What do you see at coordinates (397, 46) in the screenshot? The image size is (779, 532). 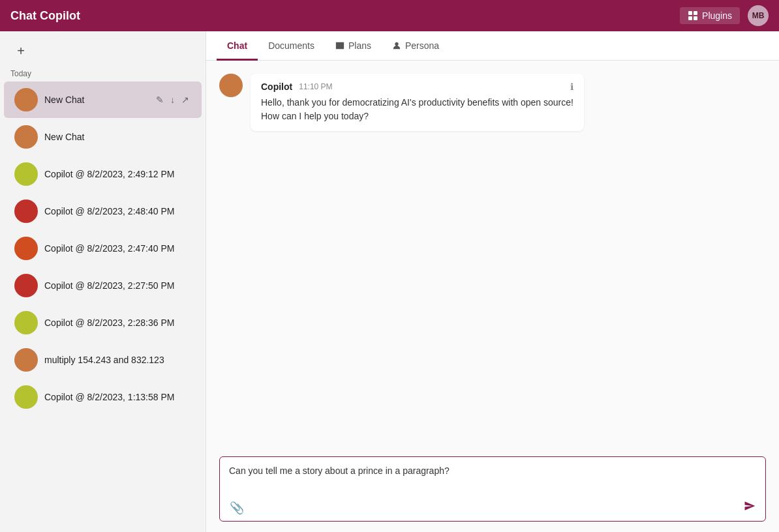 I see `persona-icon` at bounding box center [397, 46].